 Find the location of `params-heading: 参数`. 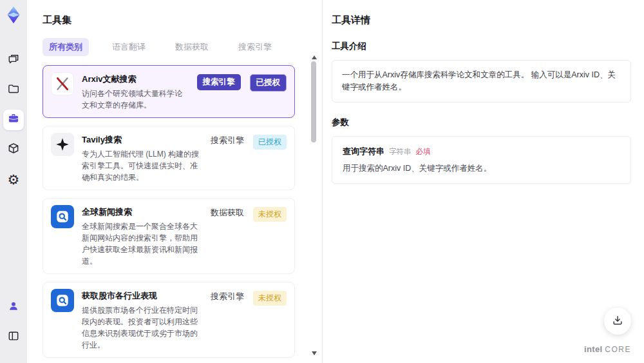

params-heading: 参数 is located at coordinates (482, 123).